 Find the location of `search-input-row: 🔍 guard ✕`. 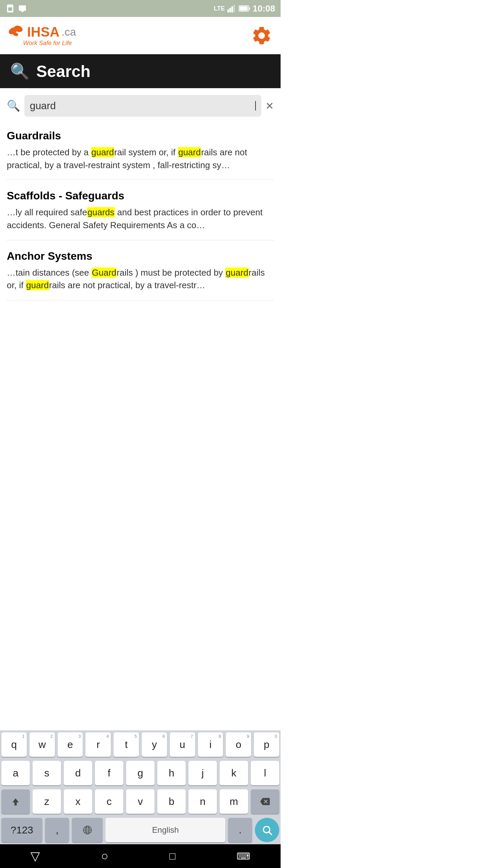

search-input-row: 🔍 guard ✕ is located at coordinates (140, 104).